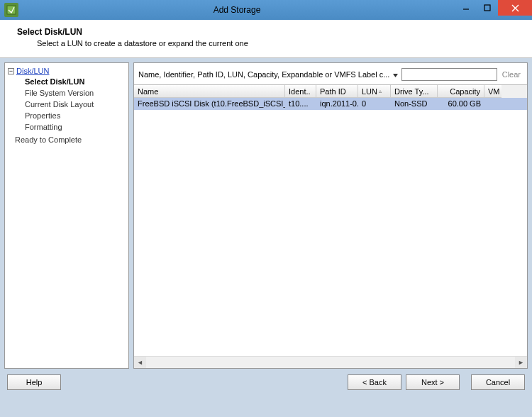 The image size is (532, 417). I want to click on app-icon, so click(11, 10).